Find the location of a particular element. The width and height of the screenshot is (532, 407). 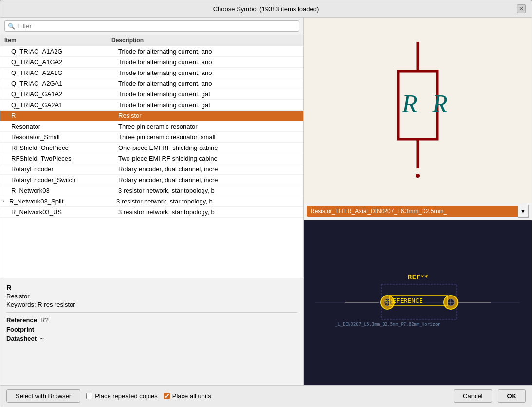

place-repeated-label: Place repeated copies is located at coordinates (122, 396).